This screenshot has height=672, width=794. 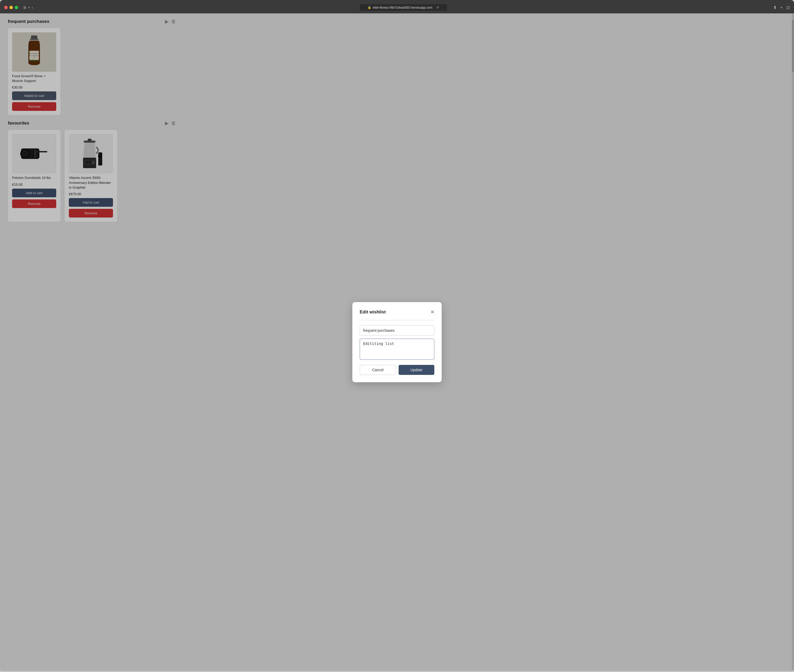 I want to click on modal-close-button: ✕, so click(x=432, y=312).